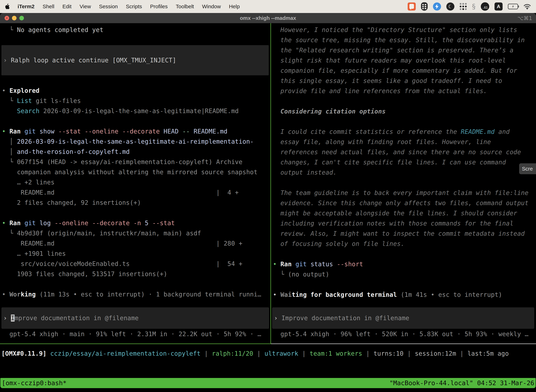 The image size is (536, 392). I want to click on text-segment: ting for background terminal, so click(345, 295).